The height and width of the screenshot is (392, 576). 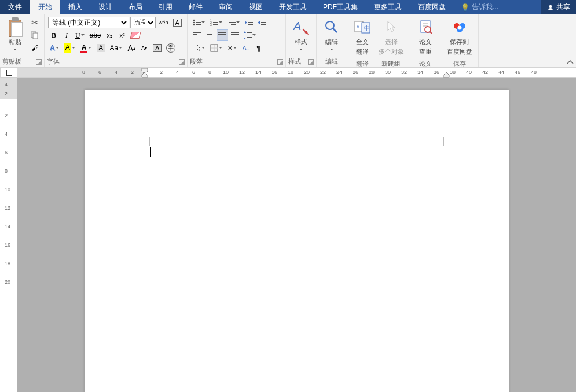 I want to click on align-center-button, so click(x=210, y=35).